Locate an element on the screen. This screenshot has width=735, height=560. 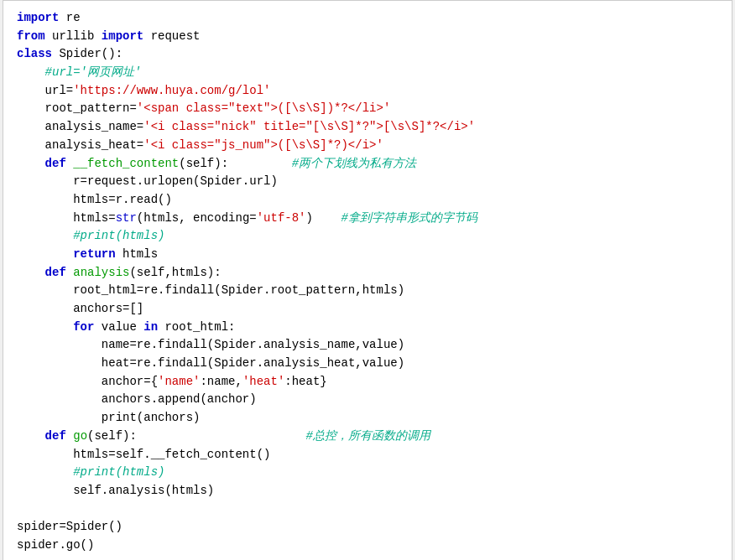
code-line-19: name=re.findall(Spider.analysis_name,val… is located at coordinates (368, 345).